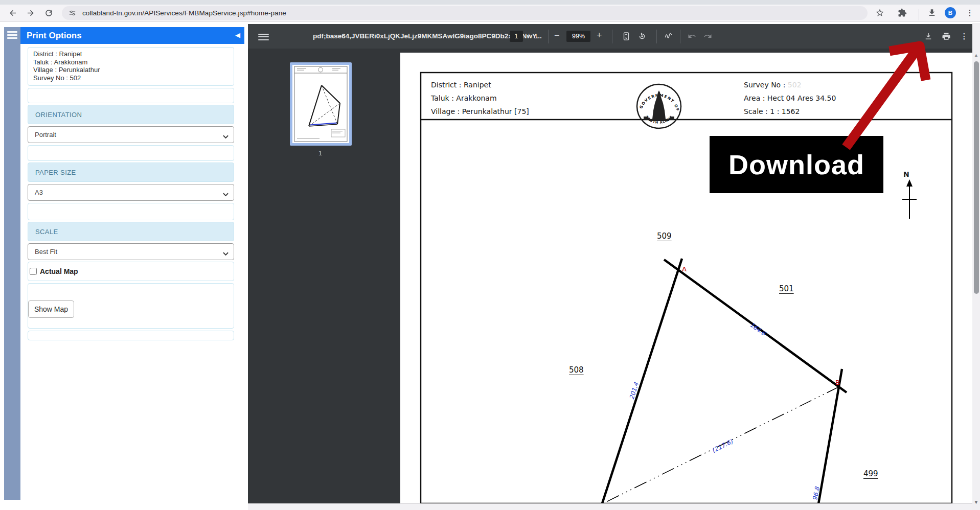  Describe the element at coordinates (324, 276) in the screenshot. I see `thumbnail-panel: 1` at that location.